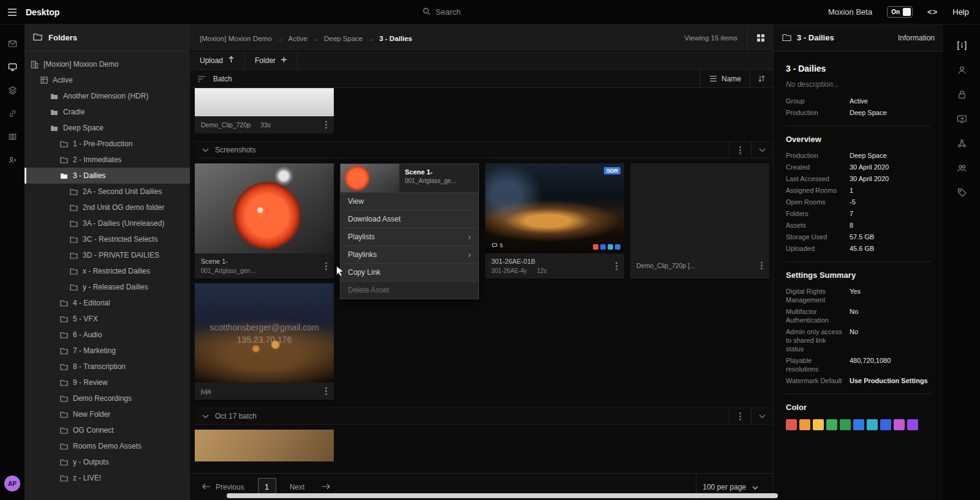 The height and width of the screenshot is (500, 980). I want to click on users-icon, so click(962, 168).